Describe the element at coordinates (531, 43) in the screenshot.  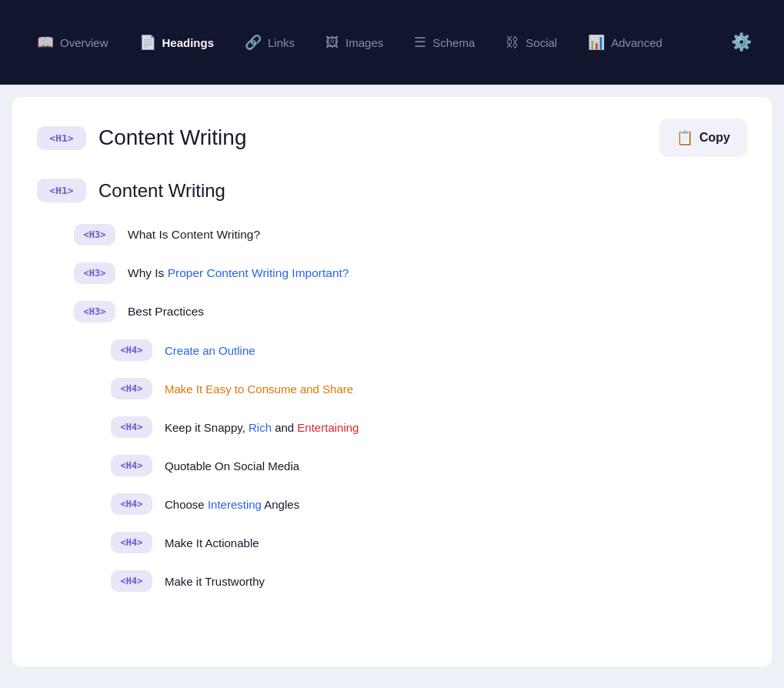
I see `nav-social: ⛓ Social` at that location.